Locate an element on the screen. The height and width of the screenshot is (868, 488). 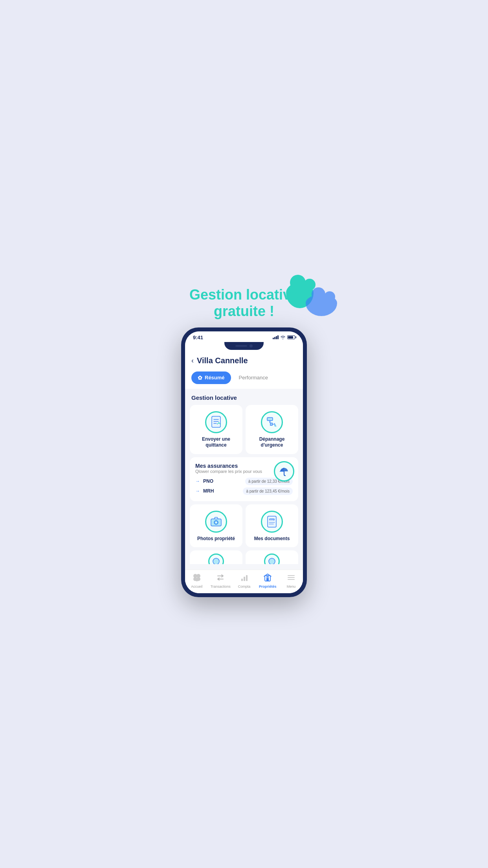
tab-resume: ✿ Résumé is located at coordinates (211, 378).